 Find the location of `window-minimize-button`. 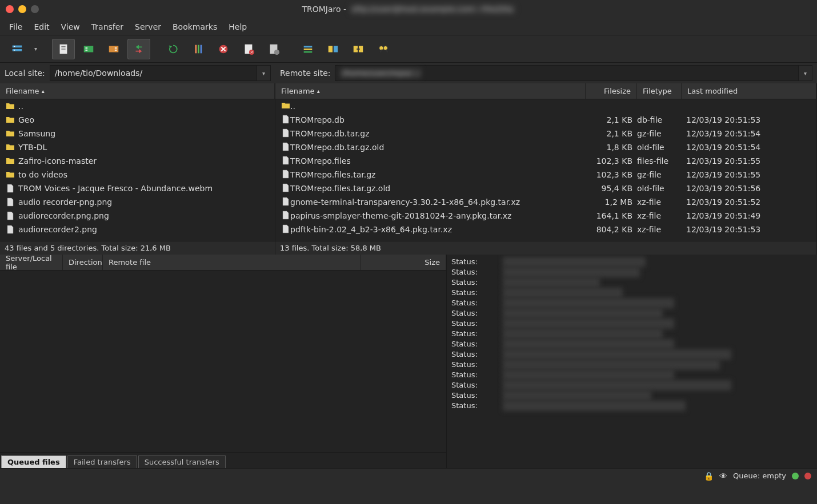

window-minimize-button is located at coordinates (22, 9).